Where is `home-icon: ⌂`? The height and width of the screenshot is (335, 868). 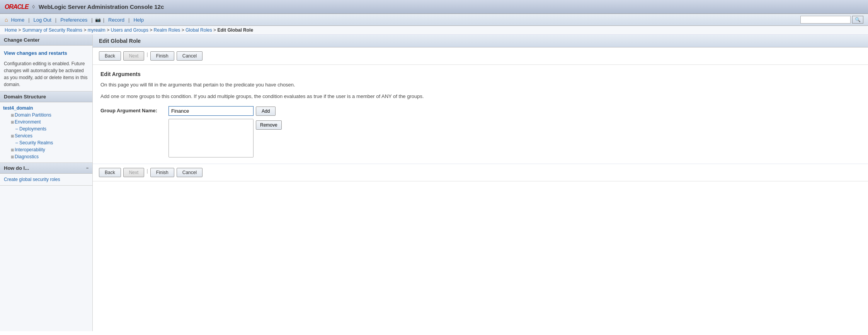
home-icon: ⌂ is located at coordinates (6, 20).